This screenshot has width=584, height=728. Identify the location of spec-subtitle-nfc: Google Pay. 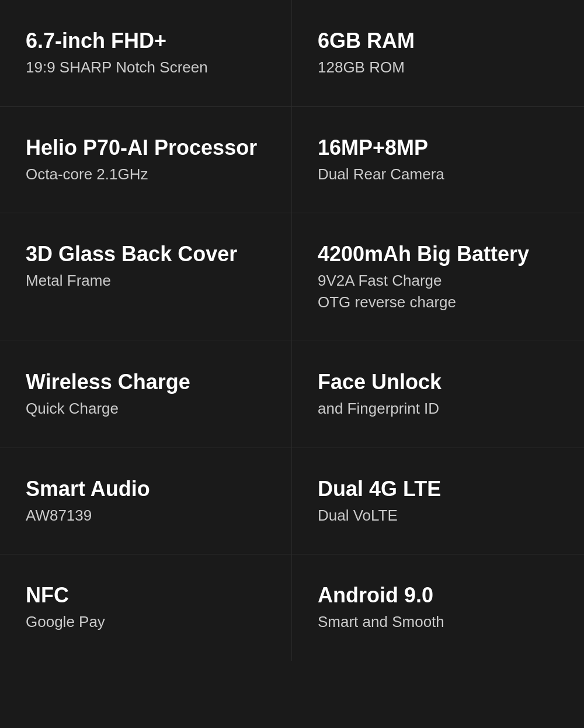
(147, 622).